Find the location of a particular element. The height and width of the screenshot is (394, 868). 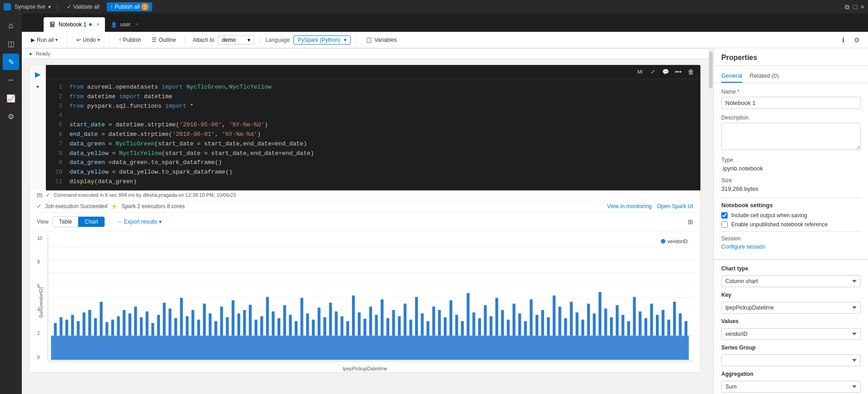

maximize-icon: □ is located at coordinates (855, 7).